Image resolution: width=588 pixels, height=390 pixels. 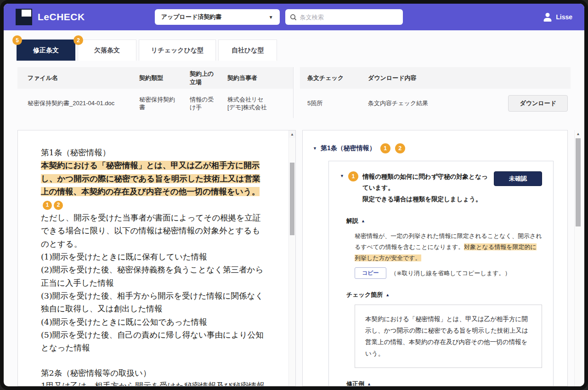 What do you see at coordinates (332, 78) in the screenshot?
I see `col-clause-check: 条文チェック` at bounding box center [332, 78].